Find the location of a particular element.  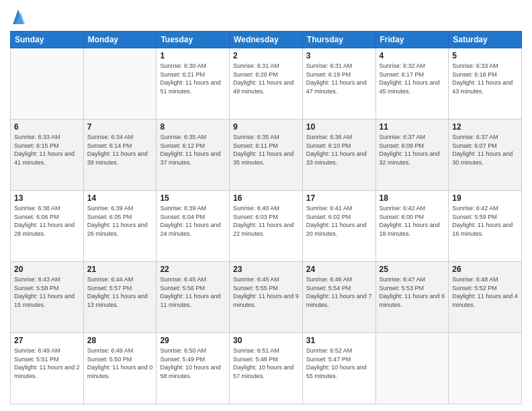

day-number: 13 is located at coordinates (47, 198).